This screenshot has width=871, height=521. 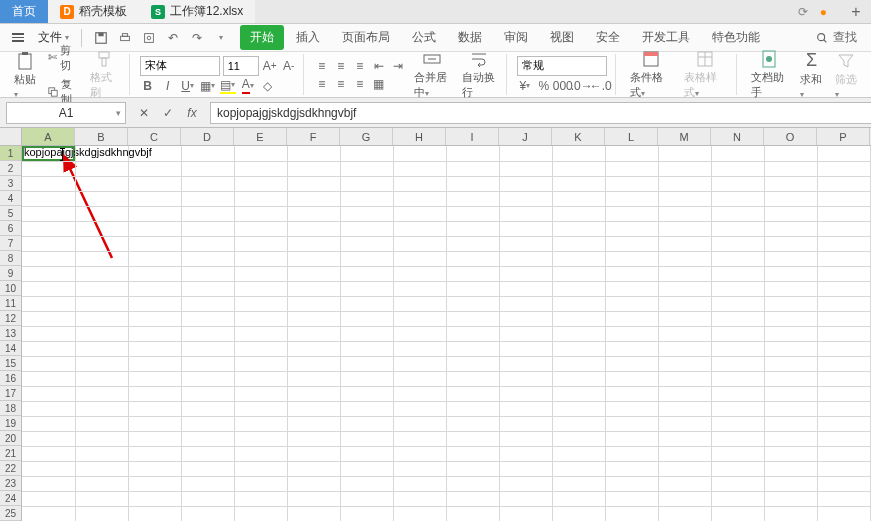 What do you see at coordinates (11, 137) in the screenshot?
I see `select-all-corner` at bounding box center [11, 137].